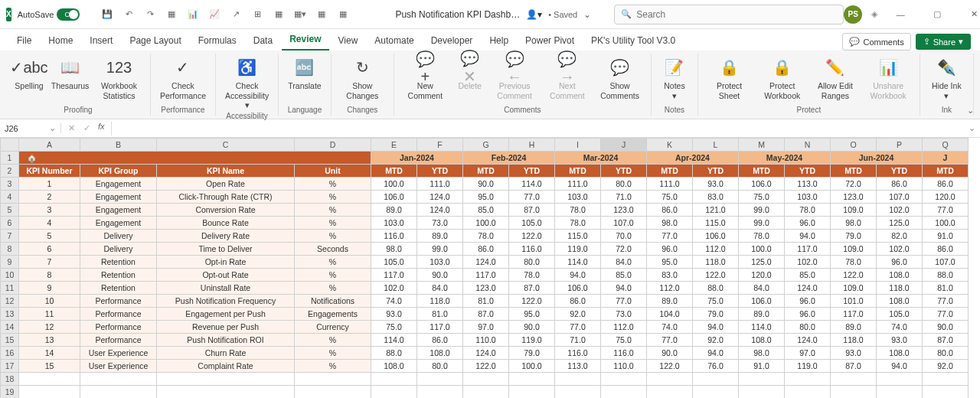  What do you see at coordinates (226, 276) in the screenshot?
I see `data-cell: Opt-out Rate` at bounding box center [226, 276].